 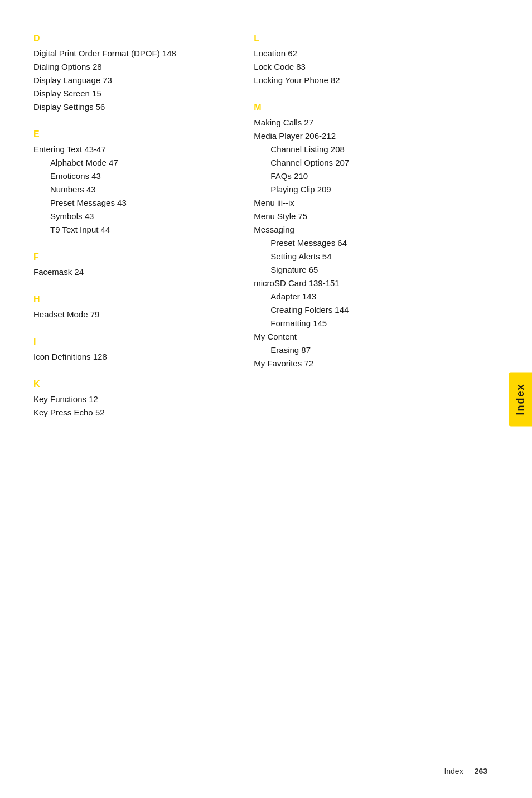 I want to click on index-entry: Lock Code 83, so click(x=376, y=67).